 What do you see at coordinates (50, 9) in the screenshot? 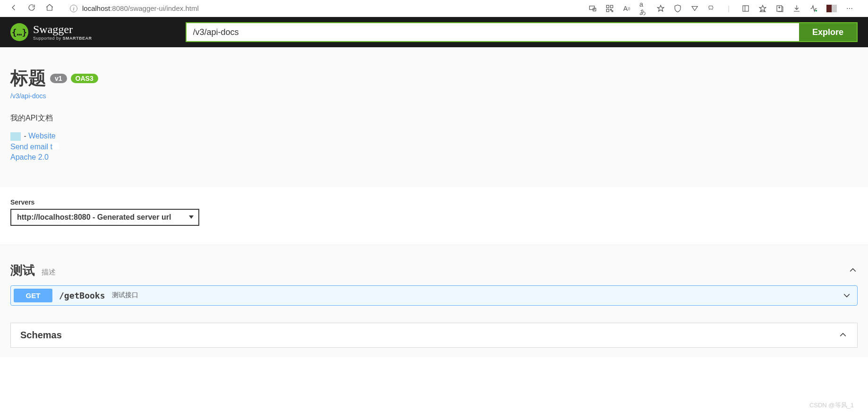
I see `home-icon` at bounding box center [50, 9].